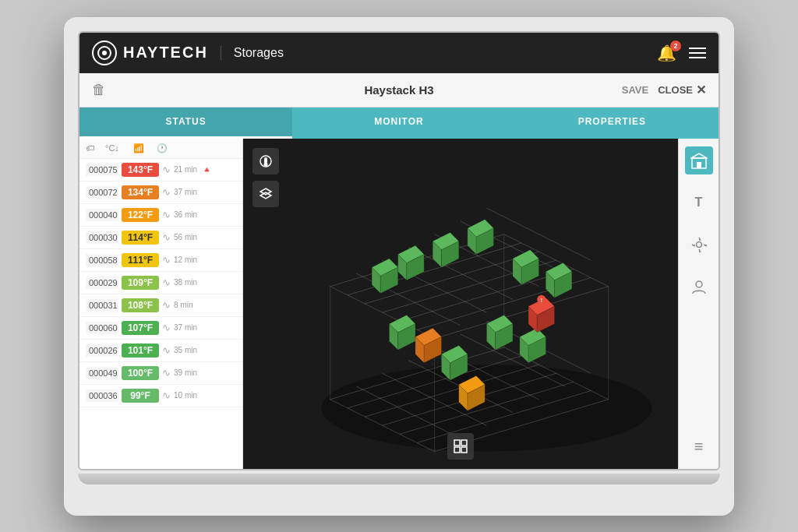 This screenshot has width=798, height=532. What do you see at coordinates (399, 123) in the screenshot?
I see `tab-monitor: MONITOR` at bounding box center [399, 123].